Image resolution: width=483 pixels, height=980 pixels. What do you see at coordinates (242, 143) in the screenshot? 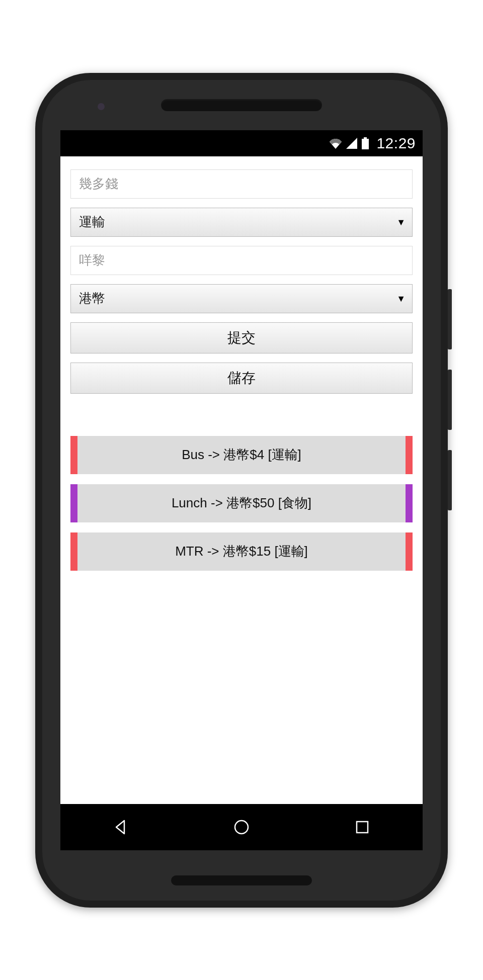
I see `status-bar: 12:29` at bounding box center [242, 143].